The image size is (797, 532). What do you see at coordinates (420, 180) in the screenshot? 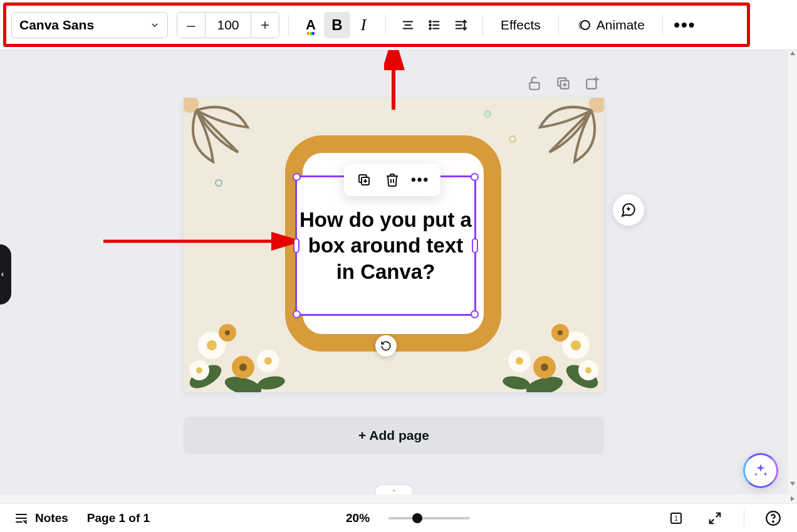
I see `element-more-button: •••` at bounding box center [420, 180].